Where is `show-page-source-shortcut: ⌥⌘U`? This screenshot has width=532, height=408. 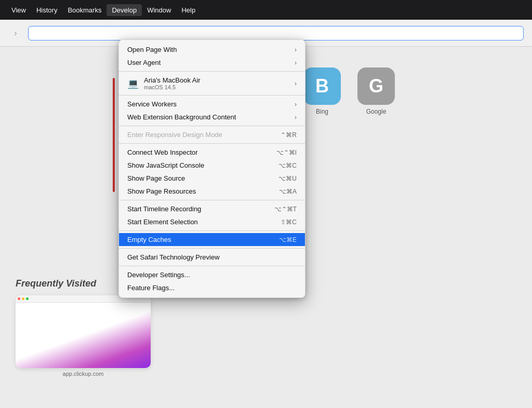
show-page-source-shortcut: ⌥⌘U is located at coordinates (288, 179).